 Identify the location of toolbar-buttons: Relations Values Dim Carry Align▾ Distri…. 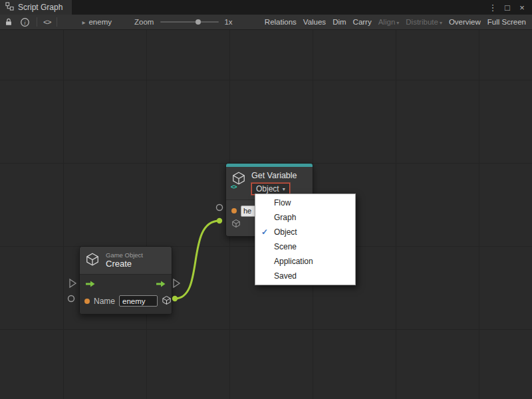
(395, 22).